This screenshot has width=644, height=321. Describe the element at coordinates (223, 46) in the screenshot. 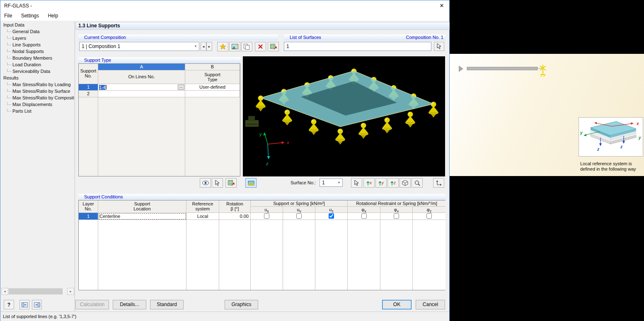

I see `new-composition-button` at that location.